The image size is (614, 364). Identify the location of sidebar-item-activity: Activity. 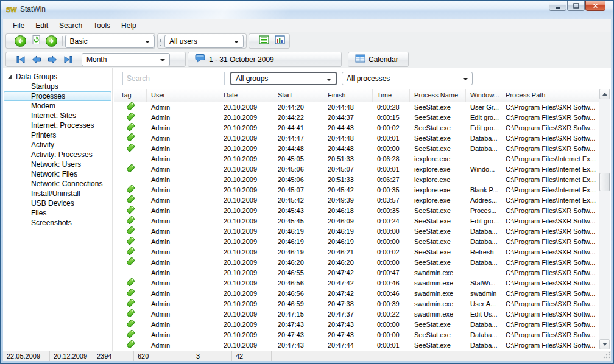
(57, 145).